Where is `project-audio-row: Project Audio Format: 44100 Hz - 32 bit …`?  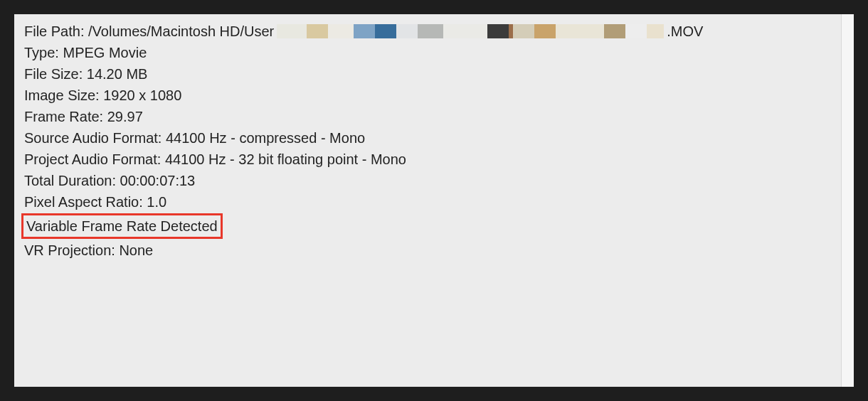 project-audio-row: Project Audio Format: 44100 Hz - 32 bit … is located at coordinates (434, 159).